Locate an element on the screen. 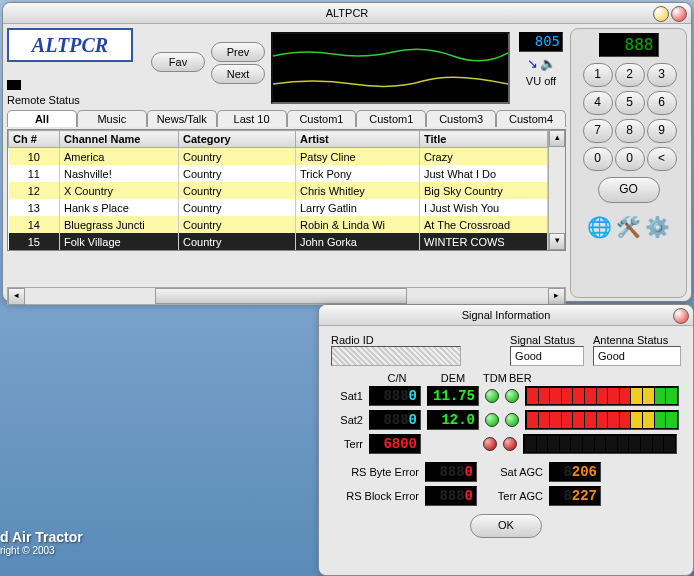 This screenshot has width=694, height=576. vu-display: 805 is located at coordinates (541, 42).